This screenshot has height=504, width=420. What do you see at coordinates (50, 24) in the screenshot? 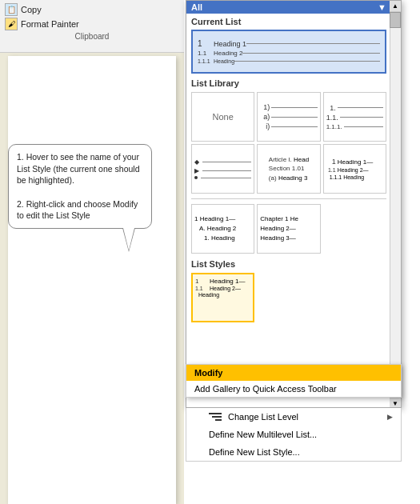
I see `format-painter-label: Format Painter` at bounding box center [50, 24].